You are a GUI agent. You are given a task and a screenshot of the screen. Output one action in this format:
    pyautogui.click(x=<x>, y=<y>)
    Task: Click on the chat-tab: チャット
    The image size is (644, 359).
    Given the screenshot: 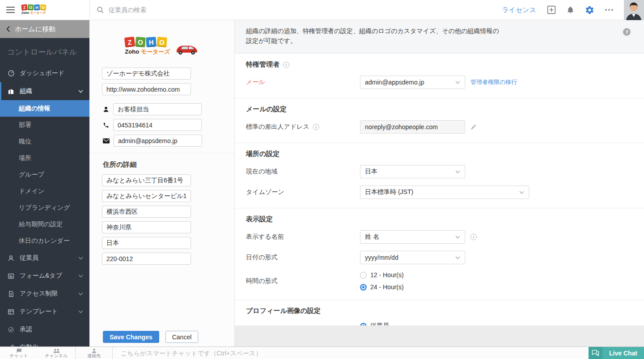 What is the action you would take?
    pyautogui.click(x=19, y=353)
    